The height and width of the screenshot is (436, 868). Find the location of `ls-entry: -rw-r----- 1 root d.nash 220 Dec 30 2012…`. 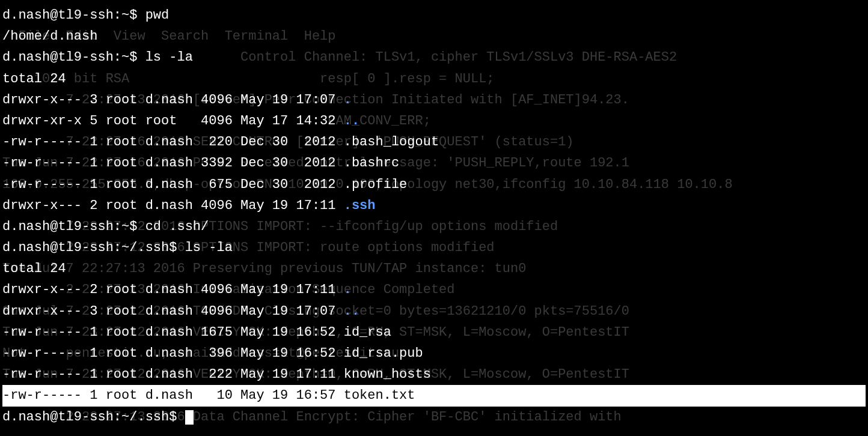

ls-entry: -rw-r----- 1 root d.nash 220 Dec 30 2012… is located at coordinates (434, 142).